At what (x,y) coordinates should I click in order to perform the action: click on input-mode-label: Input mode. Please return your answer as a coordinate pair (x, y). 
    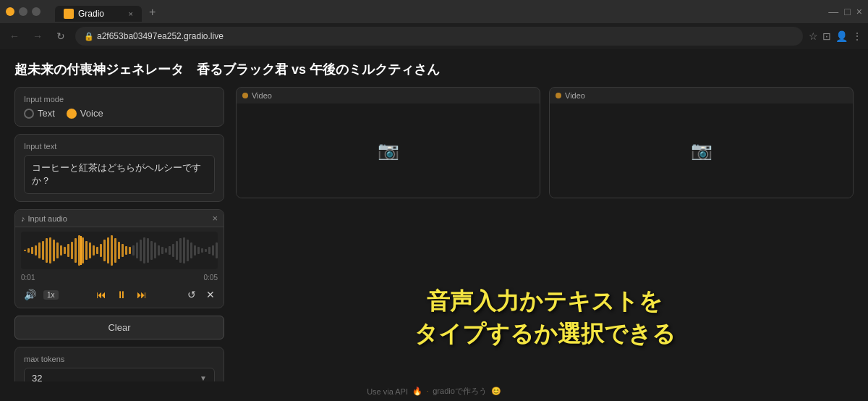
    Looking at the image, I should click on (119, 99).